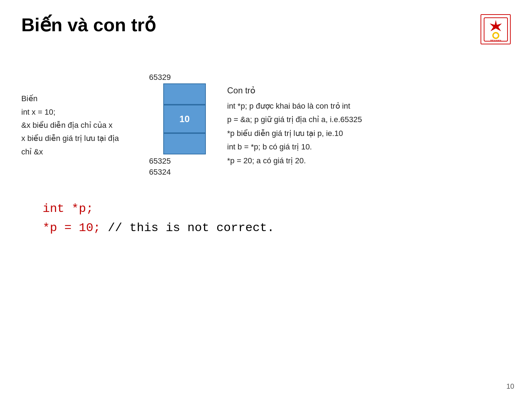 The image size is (532, 399). What do you see at coordinates (295, 91) in the screenshot?
I see `con-tro-label: Con trỏ` at bounding box center [295, 91].